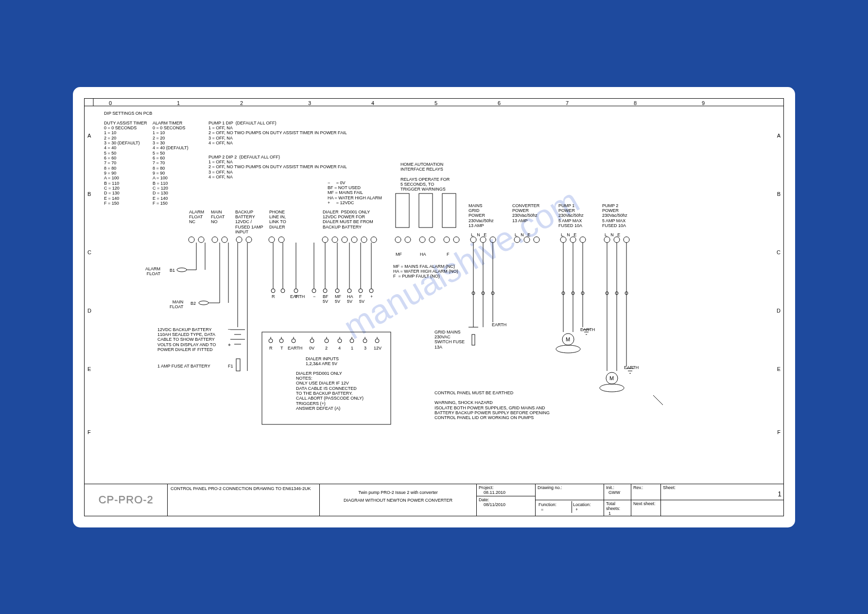 The width and height of the screenshot is (868, 614). What do you see at coordinates (499, 103) in the screenshot?
I see `col-6: 6` at bounding box center [499, 103].